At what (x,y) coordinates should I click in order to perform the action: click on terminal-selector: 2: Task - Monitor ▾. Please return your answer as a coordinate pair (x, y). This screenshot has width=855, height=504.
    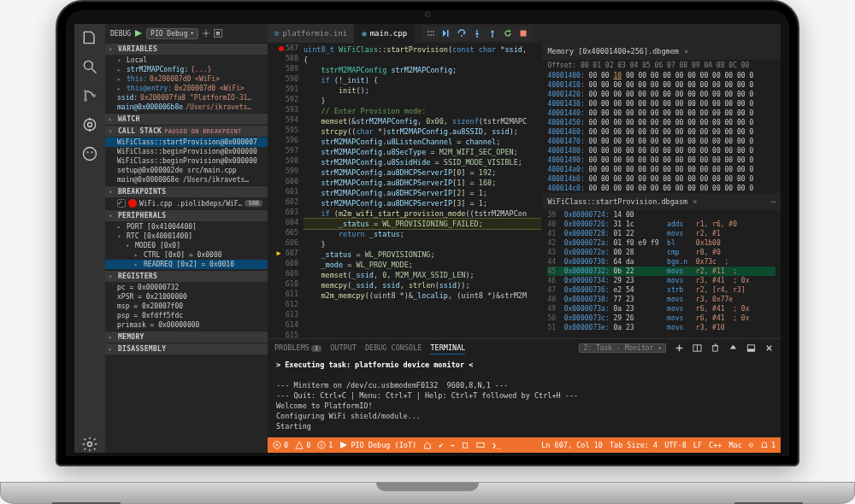
    Looking at the image, I should click on (622, 349).